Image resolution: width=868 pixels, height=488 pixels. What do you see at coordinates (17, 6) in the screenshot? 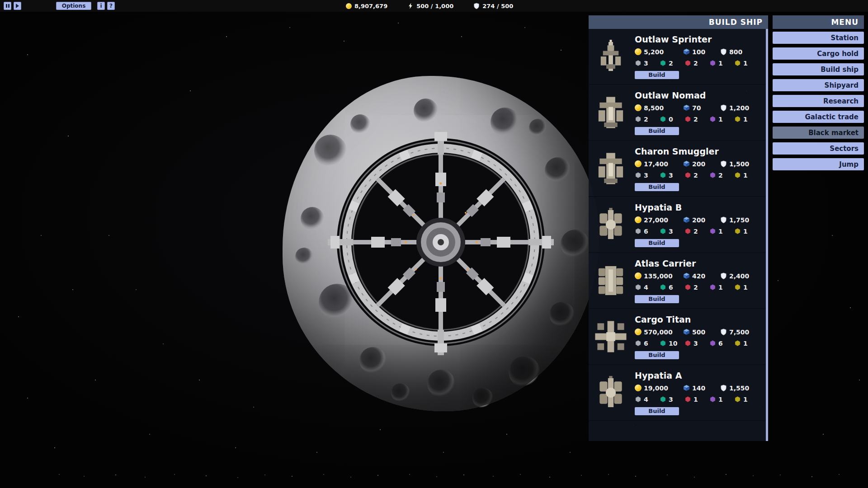
I see `play-button` at bounding box center [17, 6].